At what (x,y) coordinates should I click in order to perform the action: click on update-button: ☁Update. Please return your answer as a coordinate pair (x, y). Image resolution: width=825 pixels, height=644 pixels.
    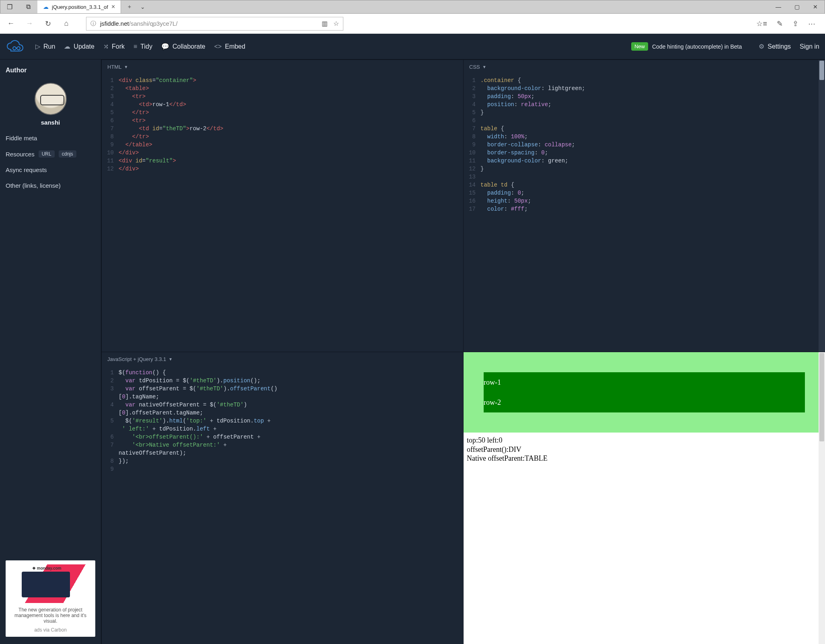
    Looking at the image, I should click on (79, 47).